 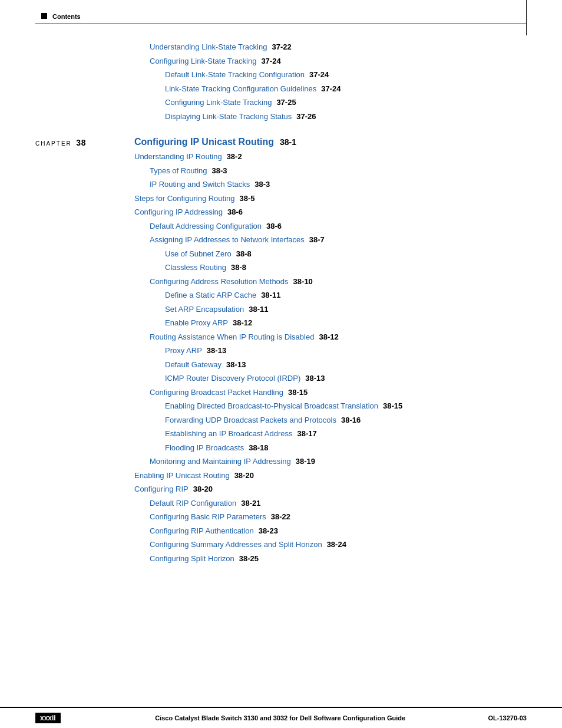 What do you see at coordinates (197, 323) in the screenshot?
I see `chapter-entry-link-12: Enable Proxy ARP` at bounding box center [197, 323].